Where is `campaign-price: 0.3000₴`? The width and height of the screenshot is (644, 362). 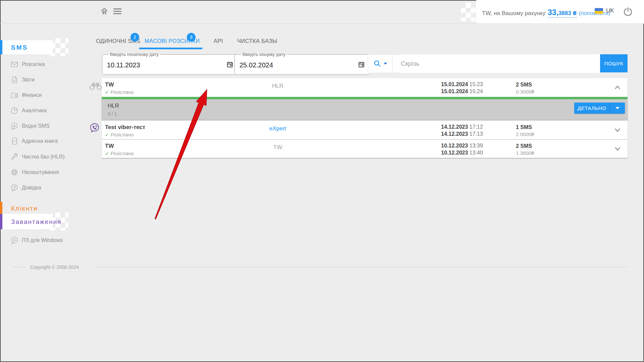
campaign-price: 0.3000₴ is located at coordinates (525, 92).